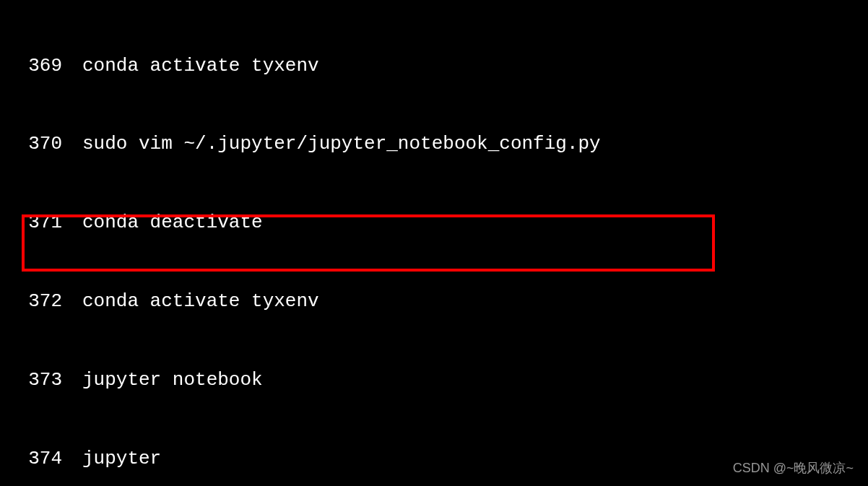 The height and width of the screenshot is (486, 868). I want to click on history-line: 369conda activate tyxenv, so click(434, 66).